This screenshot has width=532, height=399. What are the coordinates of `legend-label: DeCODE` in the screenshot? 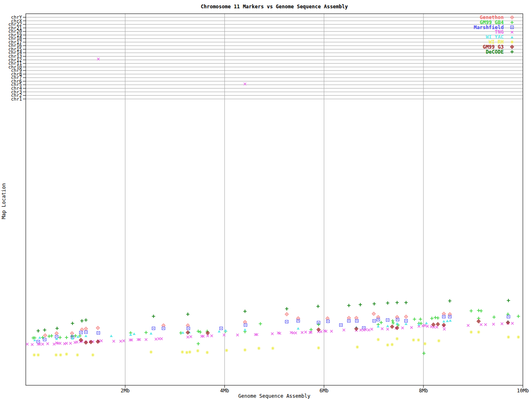 It's located at (495, 52).